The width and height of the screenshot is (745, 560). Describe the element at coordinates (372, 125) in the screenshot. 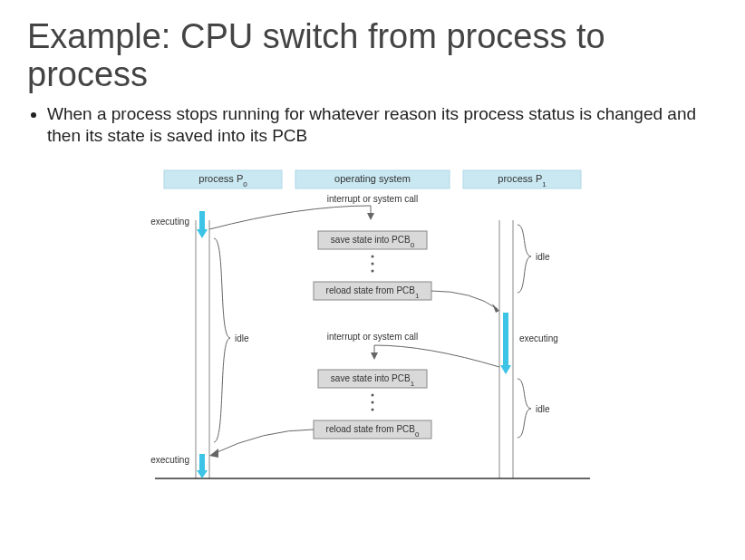

I see `bullet-list: When a process stops running for whateve…` at that location.